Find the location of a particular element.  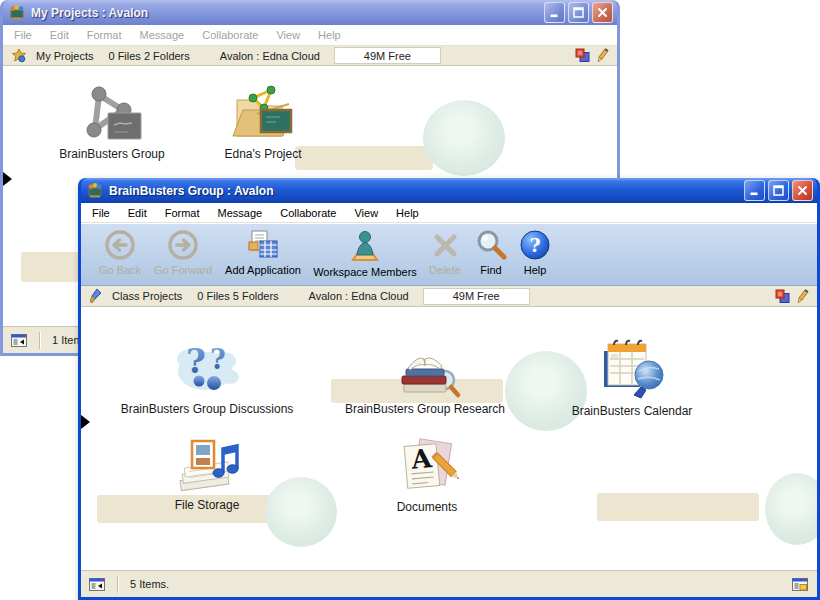

find-button: Find is located at coordinates (491, 252).